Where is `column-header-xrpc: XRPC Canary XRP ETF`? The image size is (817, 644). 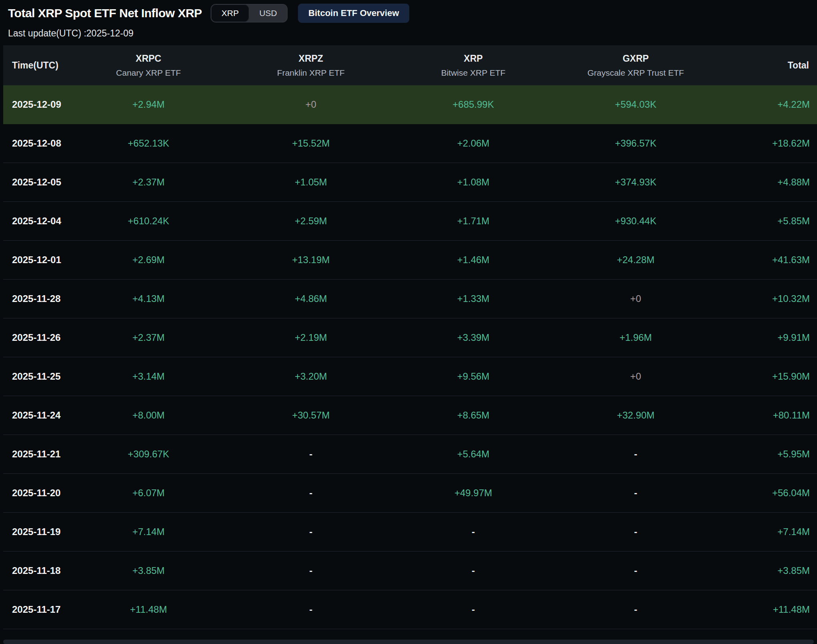
column-header-xrpc: XRPC Canary XRP ETF is located at coordinates (149, 66).